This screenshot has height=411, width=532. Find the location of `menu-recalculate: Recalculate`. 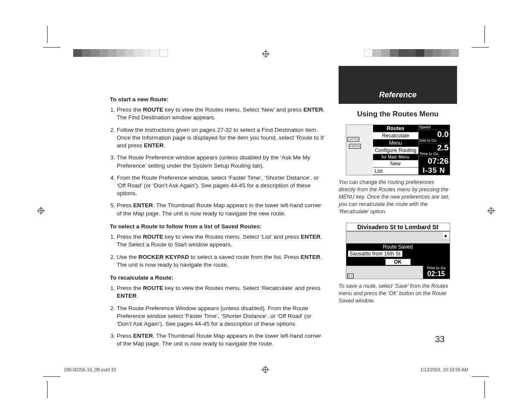

menu-recalculate: Recalculate is located at coordinates (395, 136).